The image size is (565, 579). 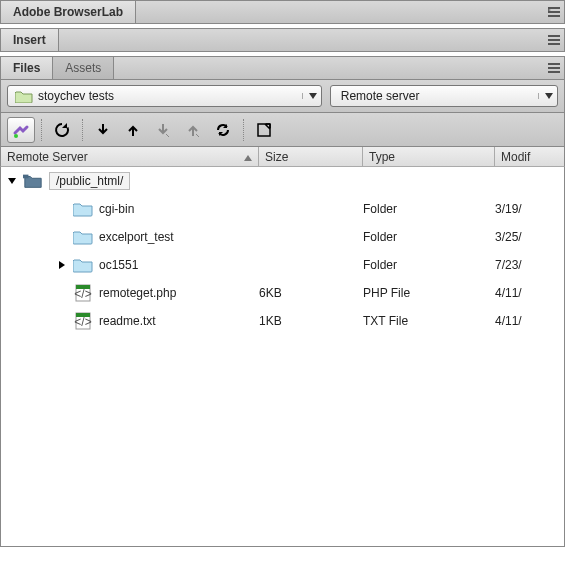 I want to click on table-row: excelport_test Folder 3/25/, so click(x=282, y=237).